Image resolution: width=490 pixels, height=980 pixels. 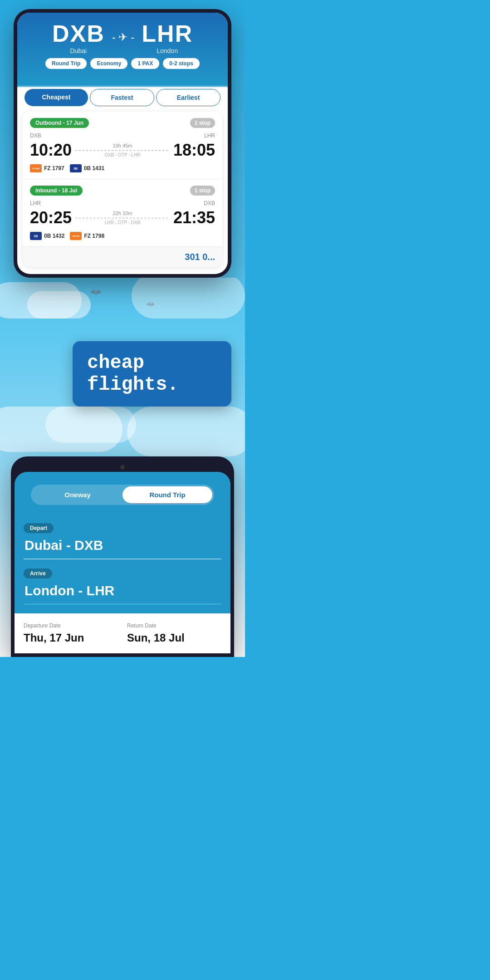 What do you see at coordinates (174, 626) in the screenshot?
I see `return-date-label: Return Date` at bounding box center [174, 626].